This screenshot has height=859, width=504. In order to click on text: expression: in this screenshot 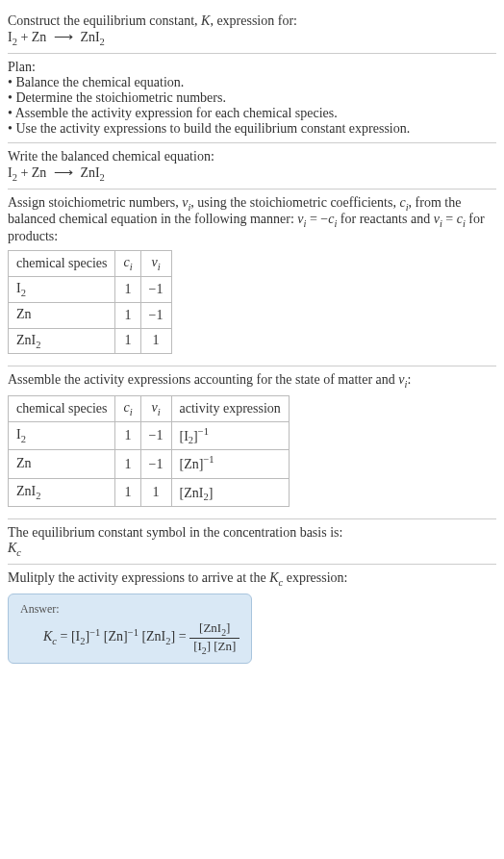, I will do `click(315, 577)`.